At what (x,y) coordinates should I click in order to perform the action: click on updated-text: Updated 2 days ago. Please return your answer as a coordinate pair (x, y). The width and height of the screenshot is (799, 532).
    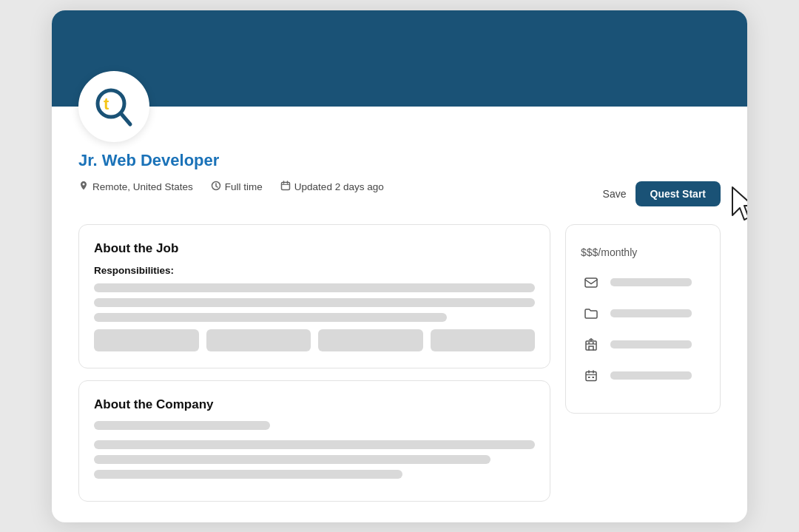
    Looking at the image, I should click on (339, 186).